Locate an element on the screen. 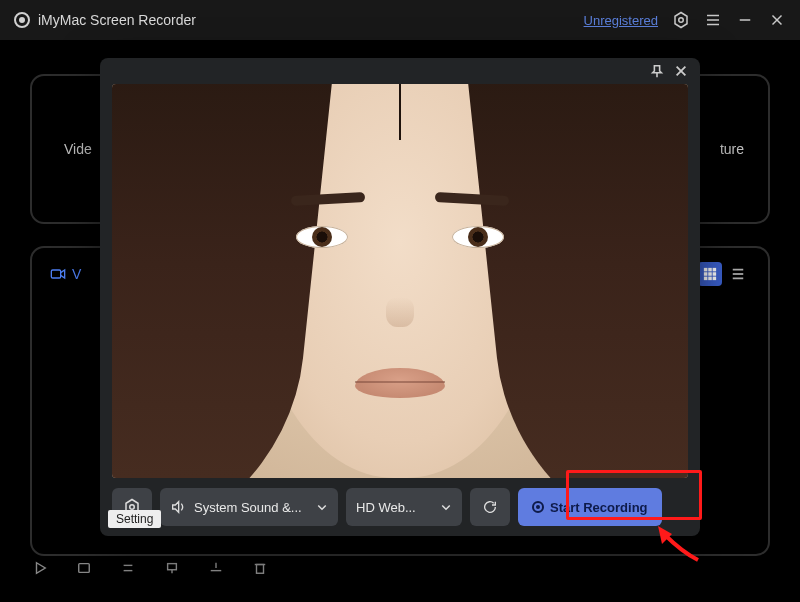  settings-tooltip: Setting is located at coordinates (134, 519).